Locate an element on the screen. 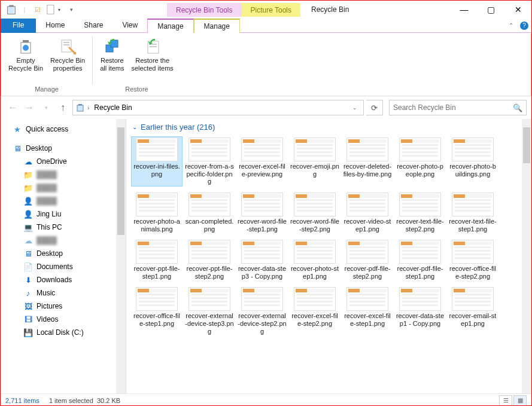 The width and height of the screenshot is (532, 406). tab-file: File is located at coordinates (18, 26).